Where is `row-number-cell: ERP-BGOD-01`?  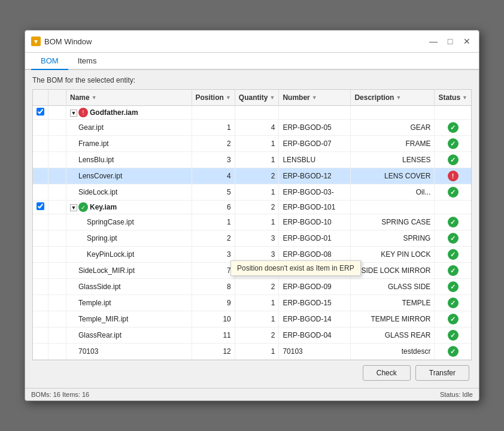
row-number-cell: ERP-BGOD-01 is located at coordinates (315, 238).